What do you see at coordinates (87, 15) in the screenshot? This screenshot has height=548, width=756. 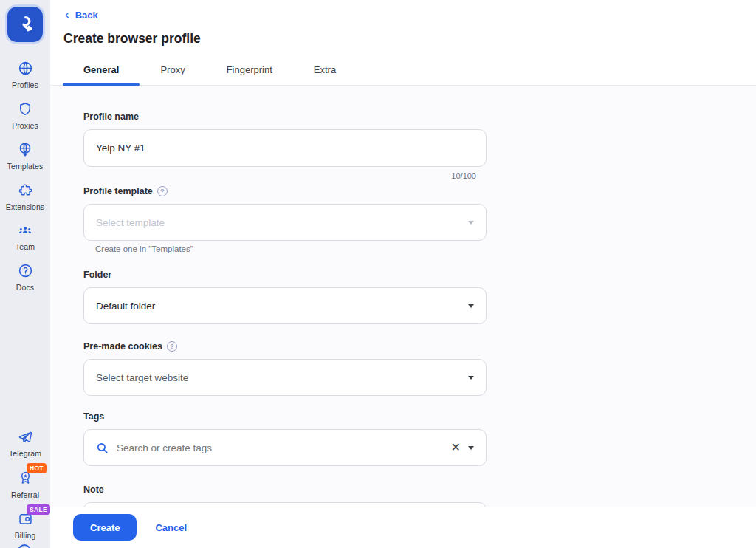 I see `back-label: Back` at bounding box center [87, 15].